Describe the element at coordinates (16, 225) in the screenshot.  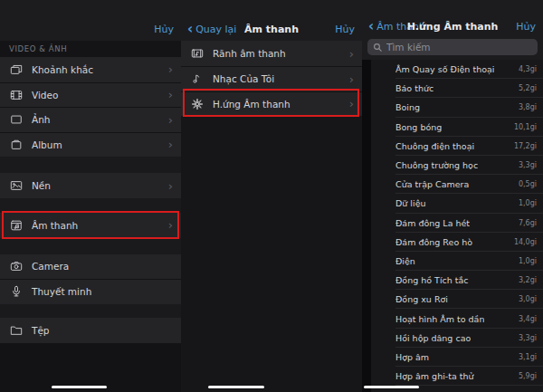
I see `audio-icon` at that location.